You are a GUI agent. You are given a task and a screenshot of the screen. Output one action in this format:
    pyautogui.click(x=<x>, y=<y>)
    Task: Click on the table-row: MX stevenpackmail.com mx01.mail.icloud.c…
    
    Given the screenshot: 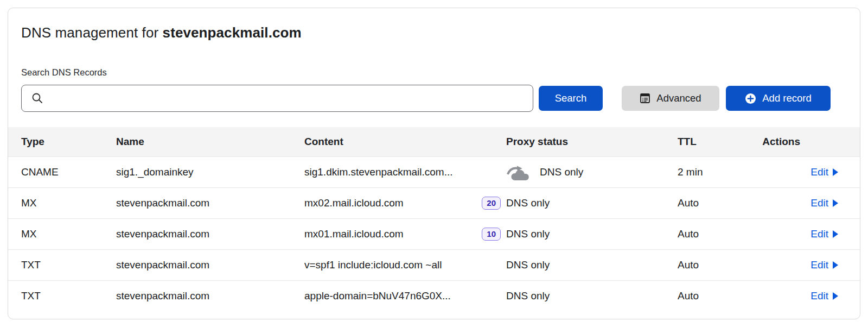 What is the action you would take?
    pyautogui.click(x=434, y=234)
    